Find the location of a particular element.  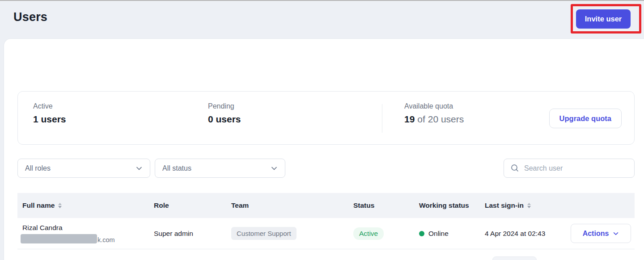

stat-pending: Pending 0 users is located at coordinates (225, 113).